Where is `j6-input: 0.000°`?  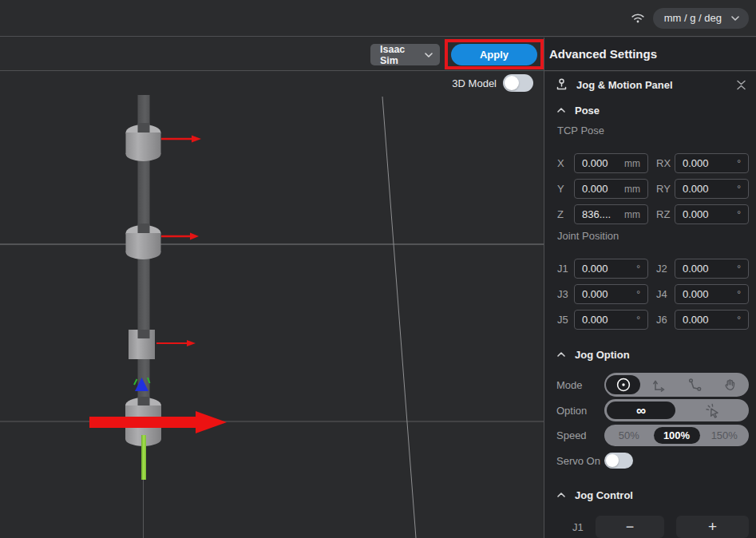 j6-input: 0.000° is located at coordinates (712, 319).